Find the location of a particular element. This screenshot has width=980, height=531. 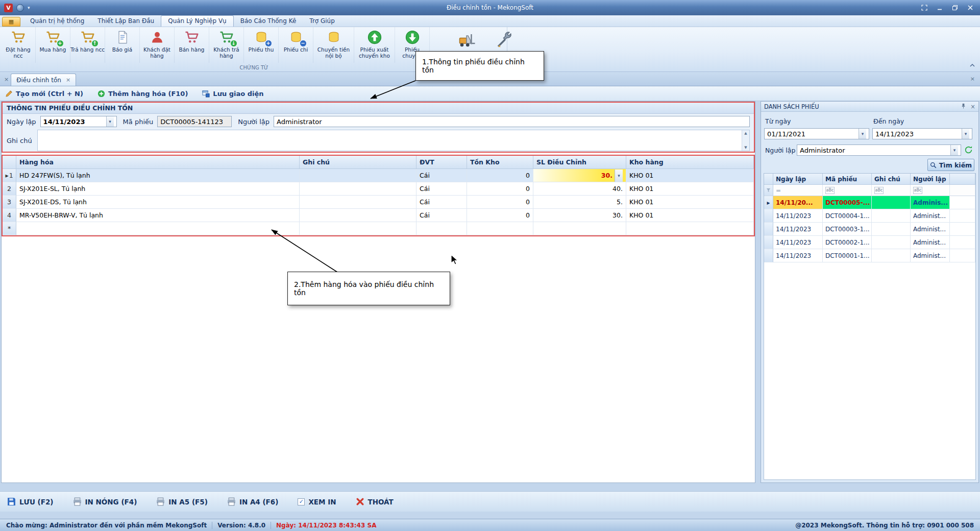

col-sl-dieu-chinh: SL Điều Chỉnh is located at coordinates (580, 162).